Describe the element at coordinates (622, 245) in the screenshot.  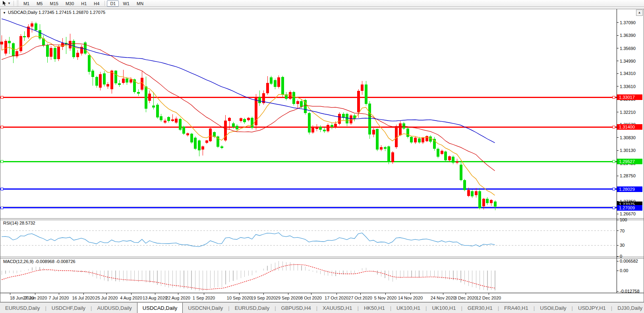
I see `rsi-axis-label: 30` at that location.